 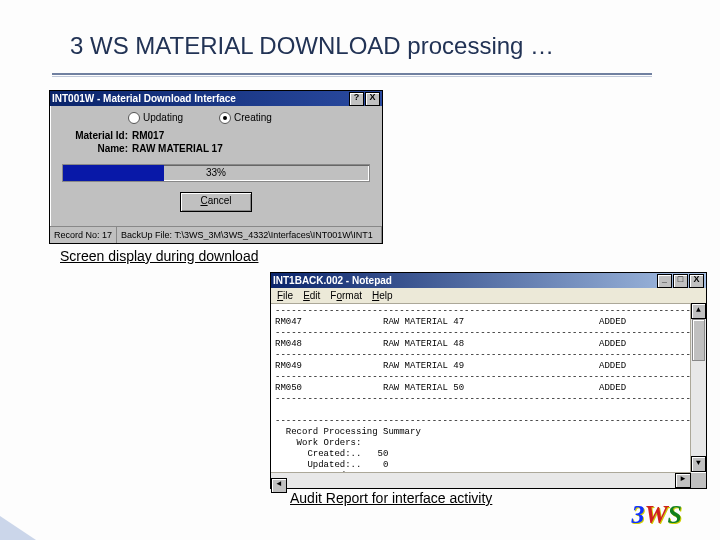 What do you see at coordinates (696, 281) in the screenshot?
I see `notepad-close-button: X` at bounding box center [696, 281].